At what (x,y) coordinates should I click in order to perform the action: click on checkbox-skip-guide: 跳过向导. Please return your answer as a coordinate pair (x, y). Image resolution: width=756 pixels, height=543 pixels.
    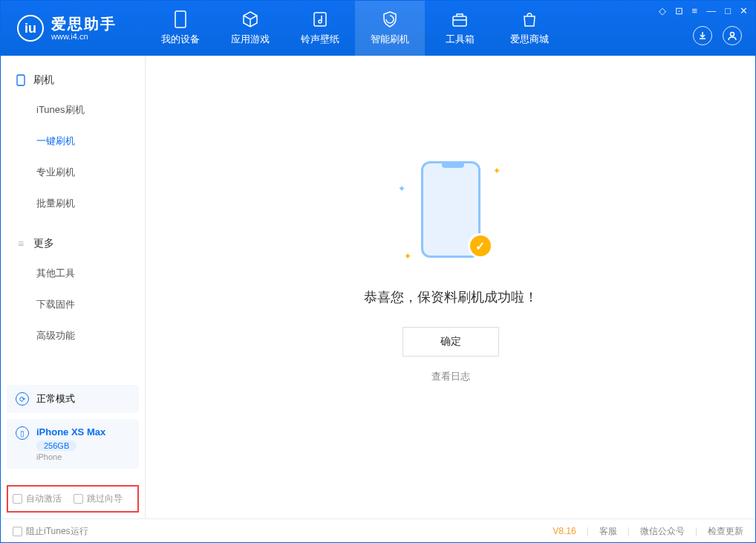
    Looking at the image, I should click on (98, 499).